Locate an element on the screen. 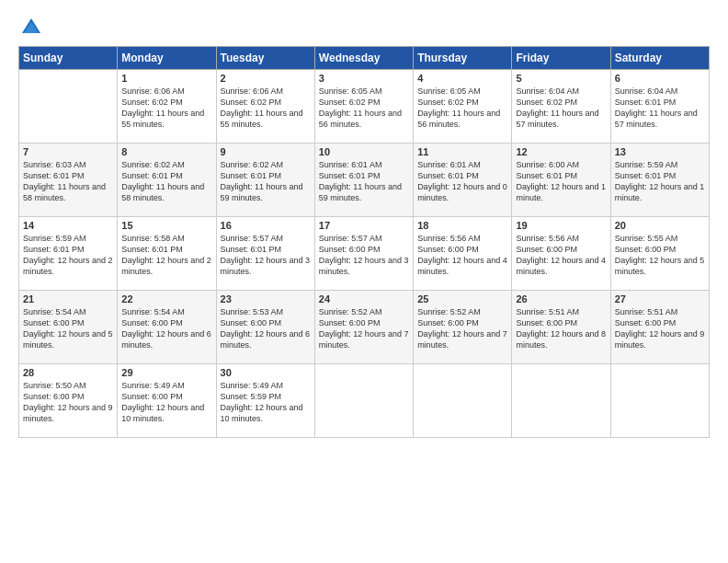  day-cell: 3Sunrise: 6:05 AMSunset: 6:02 PMDaylight… is located at coordinates (364, 107).